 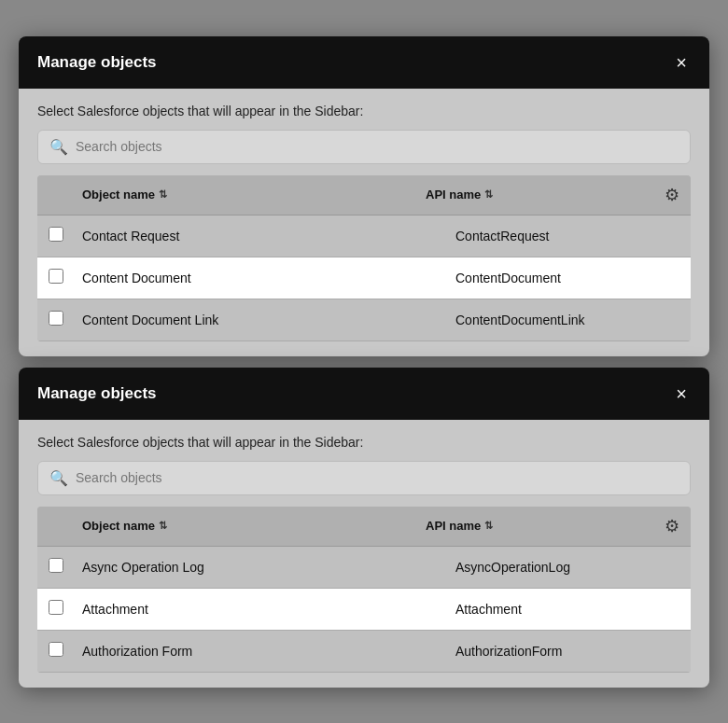 What do you see at coordinates (681, 394) in the screenshot?
I see `modal-2-close-button: ×` at bounding box center [681, 394].